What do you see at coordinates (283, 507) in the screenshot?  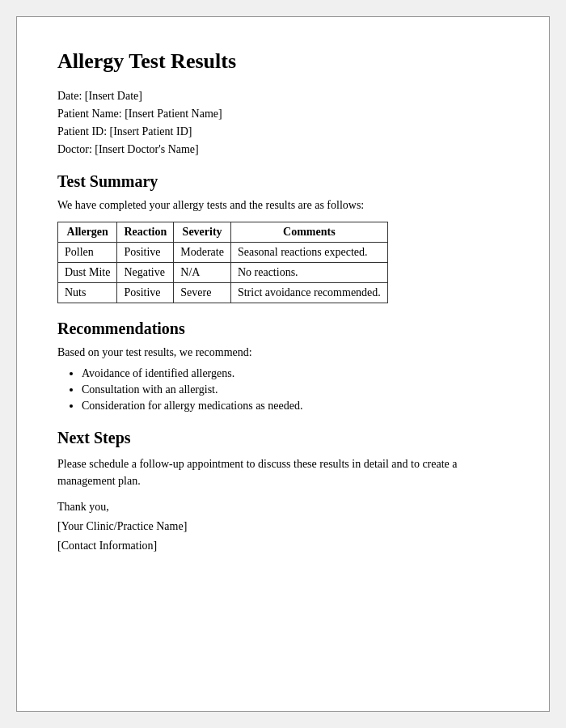 I see `thank-you-text: Thank you,` at bounding box center [283, 507].